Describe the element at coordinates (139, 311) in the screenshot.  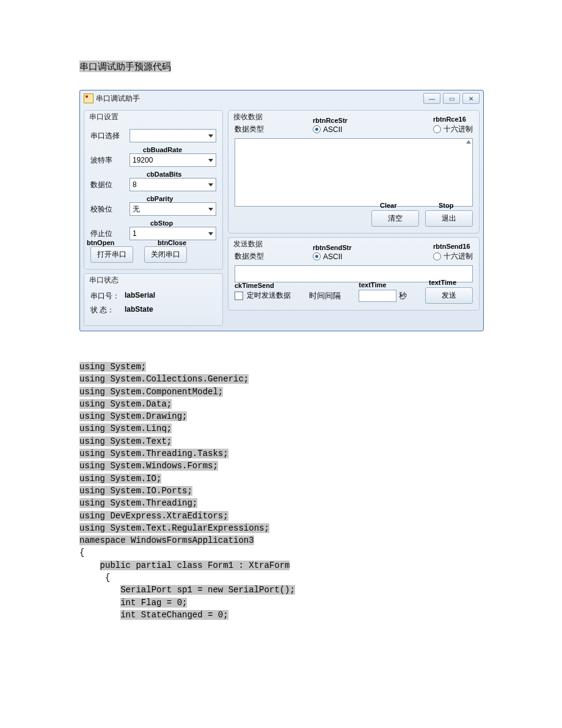
I see `state-value: labState` at that location.